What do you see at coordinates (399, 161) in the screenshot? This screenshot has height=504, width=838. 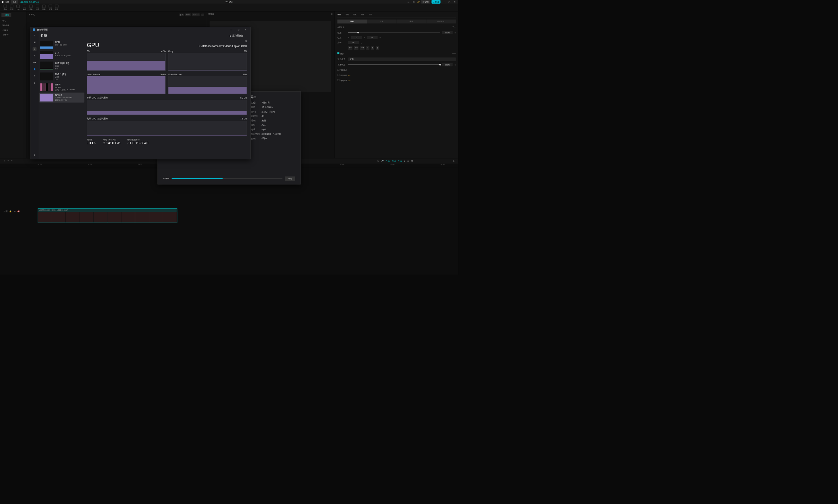 I see `tl-auto3: 自动` at bounding box center [399, 161].